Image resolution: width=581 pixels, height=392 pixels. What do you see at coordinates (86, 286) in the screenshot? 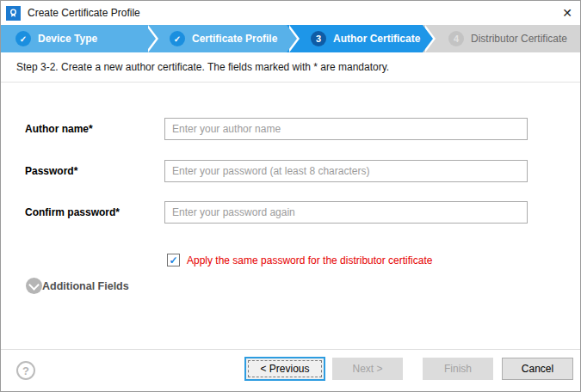
I see `additional-fields-label: Additional Fields` at bounding box center [86, 286].